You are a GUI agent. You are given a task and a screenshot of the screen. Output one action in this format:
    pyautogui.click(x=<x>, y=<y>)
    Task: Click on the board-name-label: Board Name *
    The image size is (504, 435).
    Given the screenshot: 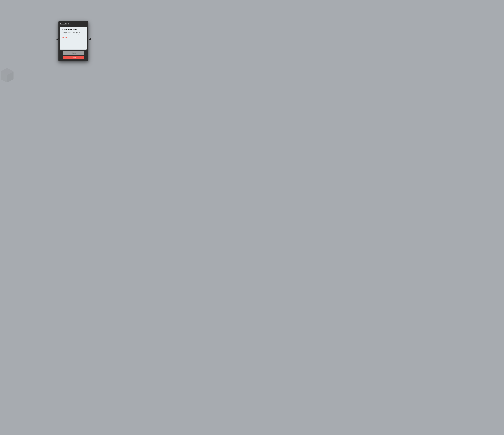 What is the action you would take?
    pyautogui.click(x=73, y=37)
    